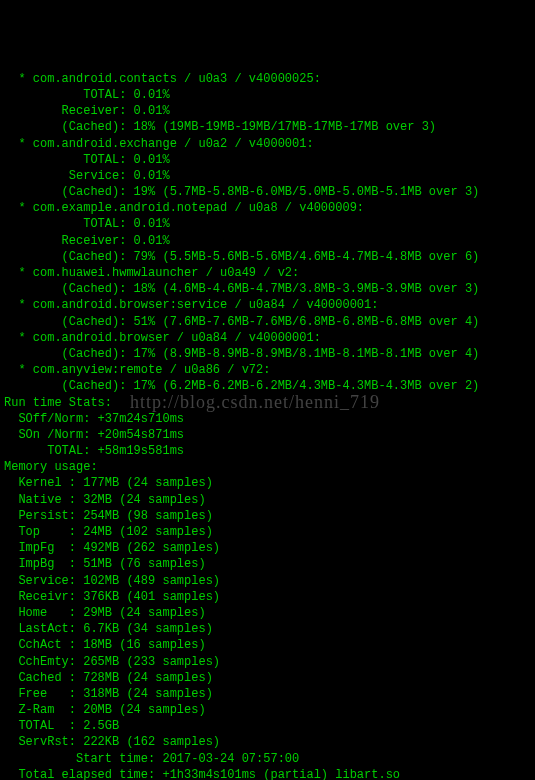  I want to click on process-stat-line: (Cached): 19% (5.7MB-5.8MB-6.0MB/5.0MB-5…, so click(268, 192).